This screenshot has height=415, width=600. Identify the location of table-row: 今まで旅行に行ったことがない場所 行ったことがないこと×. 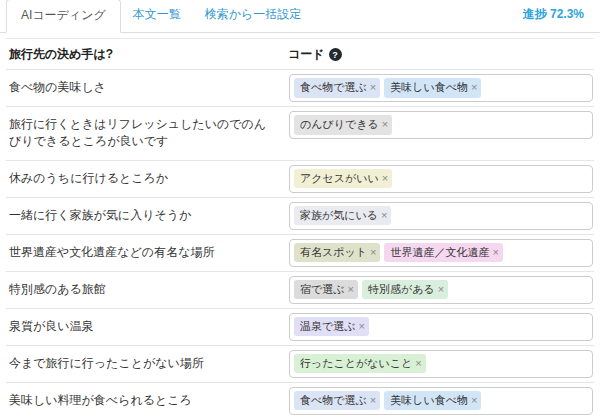
(300, 364).